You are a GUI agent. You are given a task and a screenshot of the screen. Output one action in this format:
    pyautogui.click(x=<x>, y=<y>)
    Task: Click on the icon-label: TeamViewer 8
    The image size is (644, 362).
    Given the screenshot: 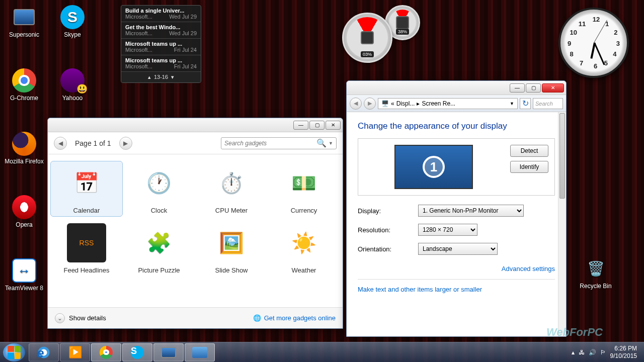 What is the action you would take?
    pyautogui.click(x=24, y=288)
    